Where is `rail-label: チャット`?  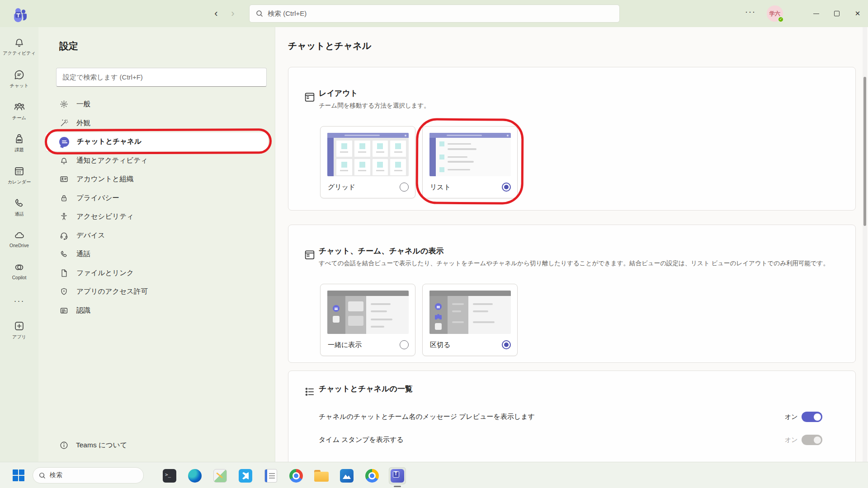
rail-label: チャット is located at coordinates (19, 86).